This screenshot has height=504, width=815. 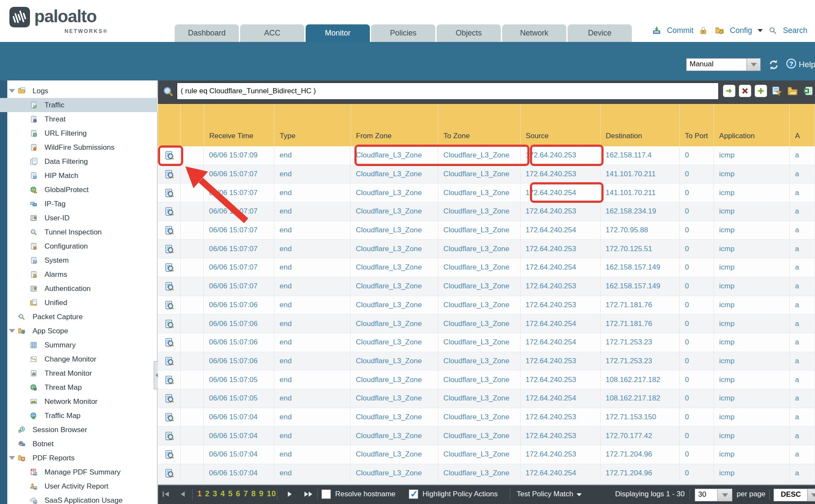 I want to click on sort-order-value: DESC, so click(x=791, y=495).